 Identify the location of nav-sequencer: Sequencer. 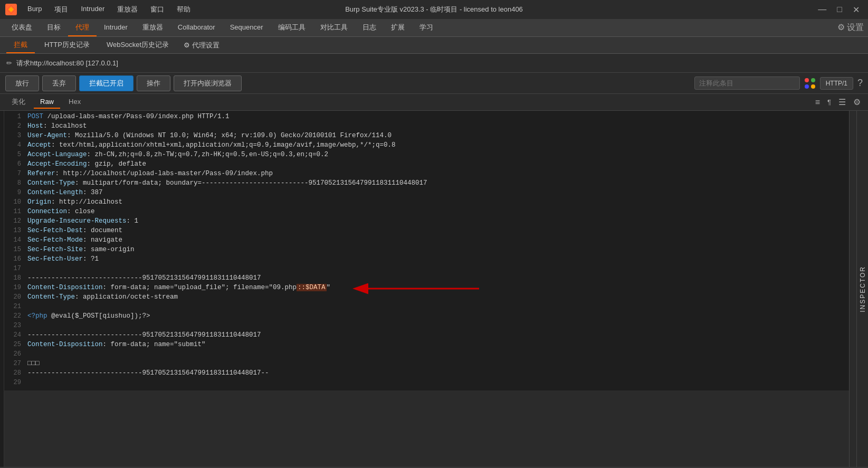
(247, 27).